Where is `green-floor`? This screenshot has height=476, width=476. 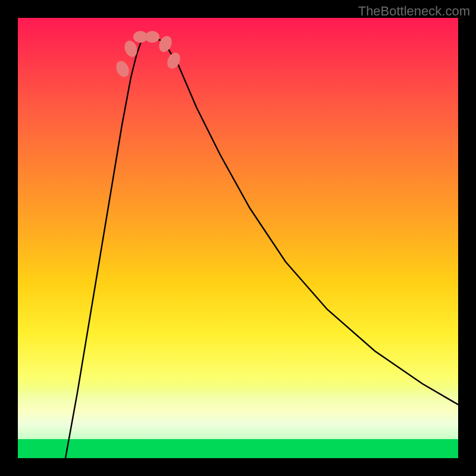 green-floor is located at coordinates (238, 449).